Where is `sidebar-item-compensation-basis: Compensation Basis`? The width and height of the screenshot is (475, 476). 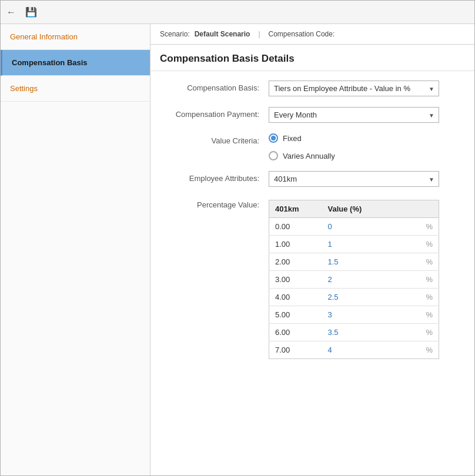
sidebar-item-compensation-basis: Compensation Basis is located at coordinates (75, 63).